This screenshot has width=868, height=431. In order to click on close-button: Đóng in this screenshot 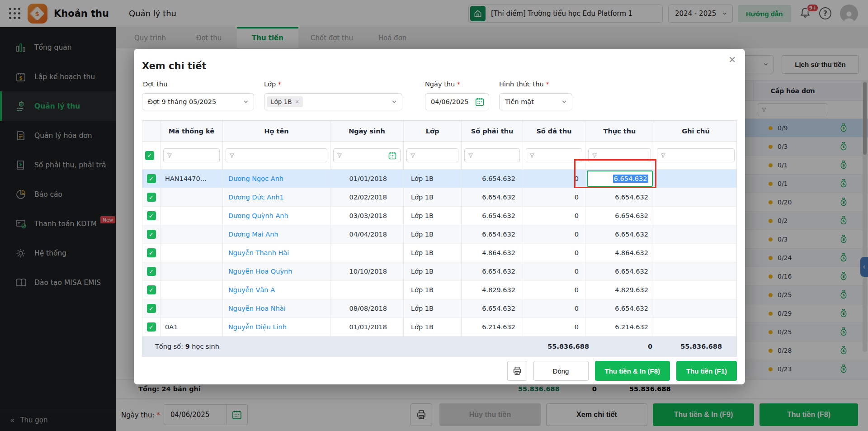, I will do `click(561, 371)`.